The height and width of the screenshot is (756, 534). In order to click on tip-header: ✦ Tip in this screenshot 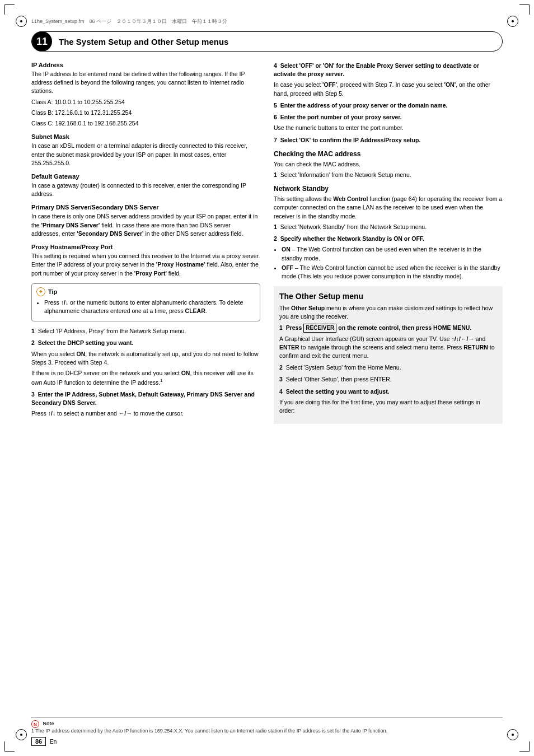, I will do `click(146, 292)`.